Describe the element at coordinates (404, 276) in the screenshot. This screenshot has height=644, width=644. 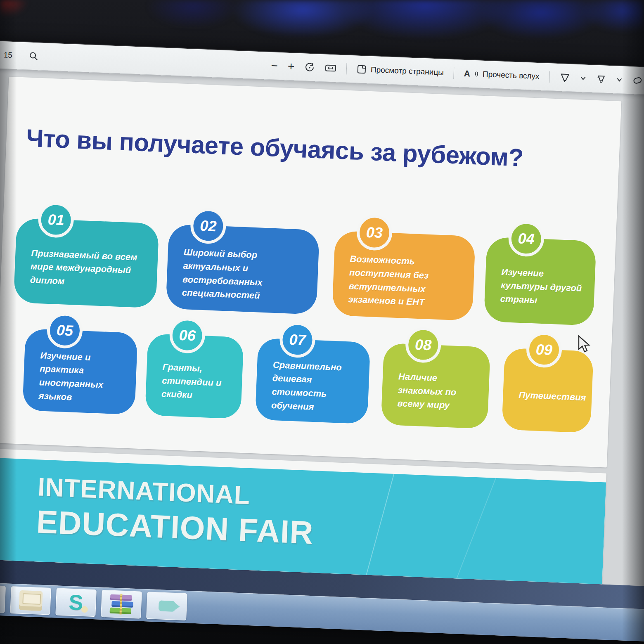
I see `card-text: Возможность поступления без вступительны…` at that location.